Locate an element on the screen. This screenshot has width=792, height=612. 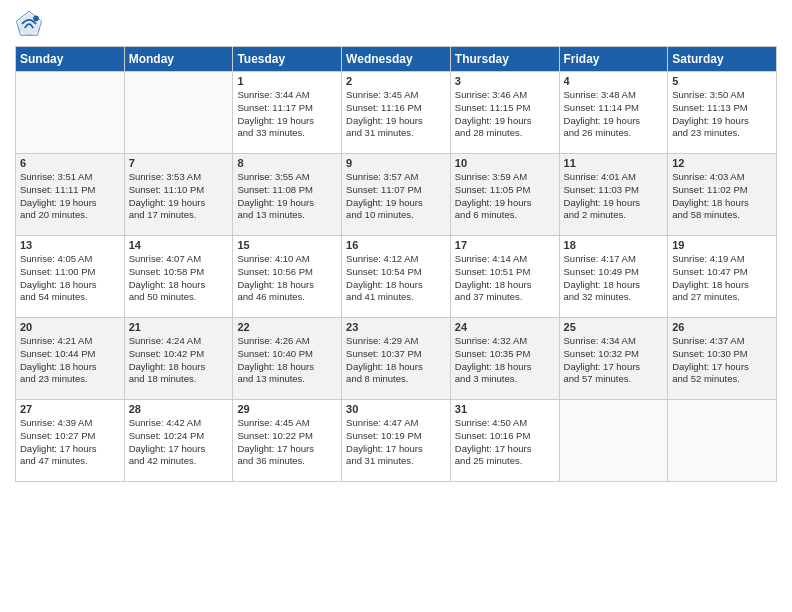
day-number: 28 is located at coordinates (179, 409).